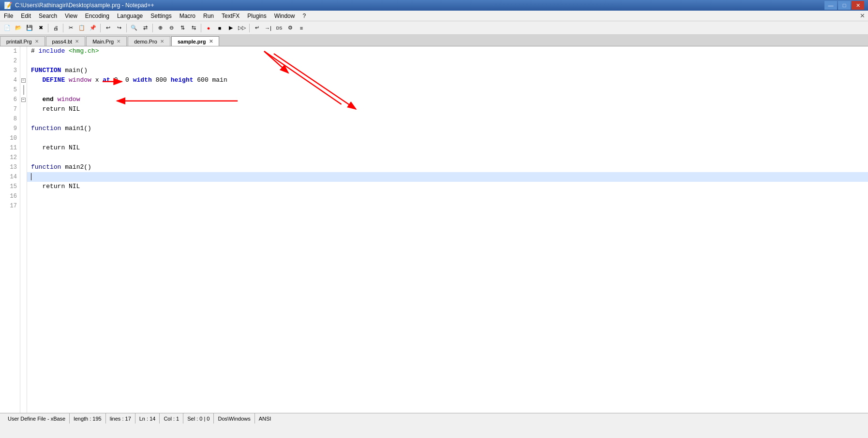  I want to click on code-line-15: return NIL, so click(448, 187).